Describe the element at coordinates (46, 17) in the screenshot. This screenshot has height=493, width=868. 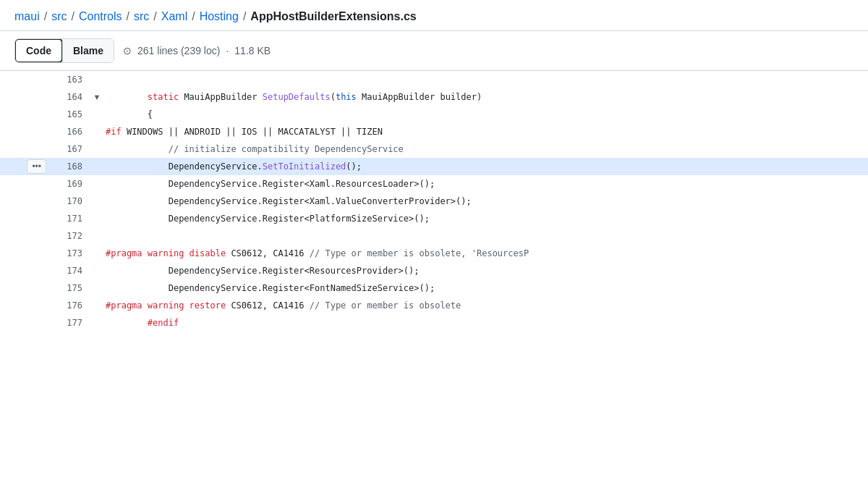
I see `breadcrumb-sep-1: /` at that location.